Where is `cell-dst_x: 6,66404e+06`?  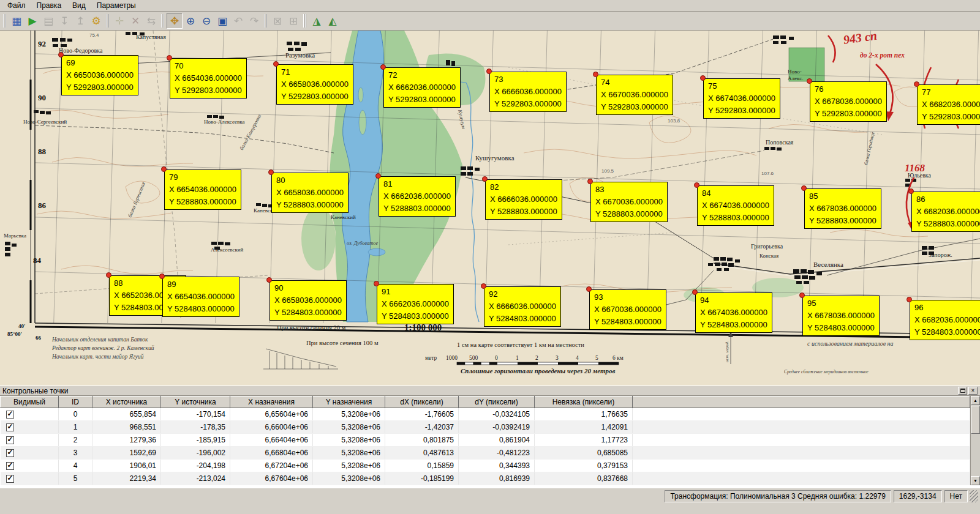 cell-dst_x: 6,66404e+06 is located at coordinates (272, 441).